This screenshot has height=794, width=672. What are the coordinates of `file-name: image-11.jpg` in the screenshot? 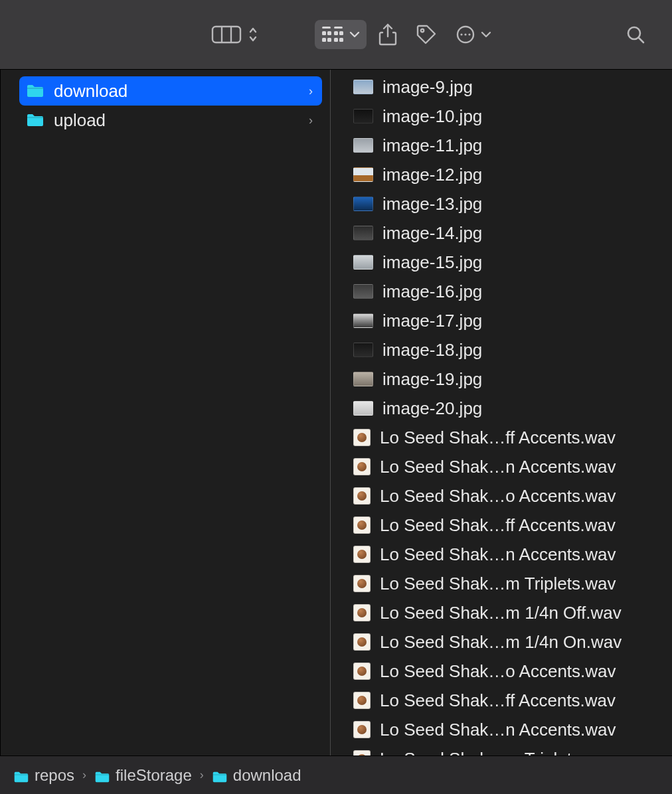 It's located at (432, 146).